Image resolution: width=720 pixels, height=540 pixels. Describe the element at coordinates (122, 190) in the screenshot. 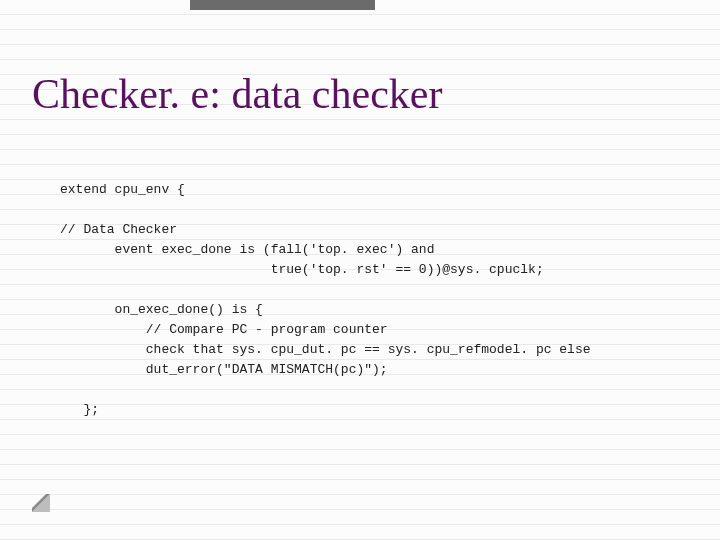

I see `code-line: extend cpu_env {` at that location.